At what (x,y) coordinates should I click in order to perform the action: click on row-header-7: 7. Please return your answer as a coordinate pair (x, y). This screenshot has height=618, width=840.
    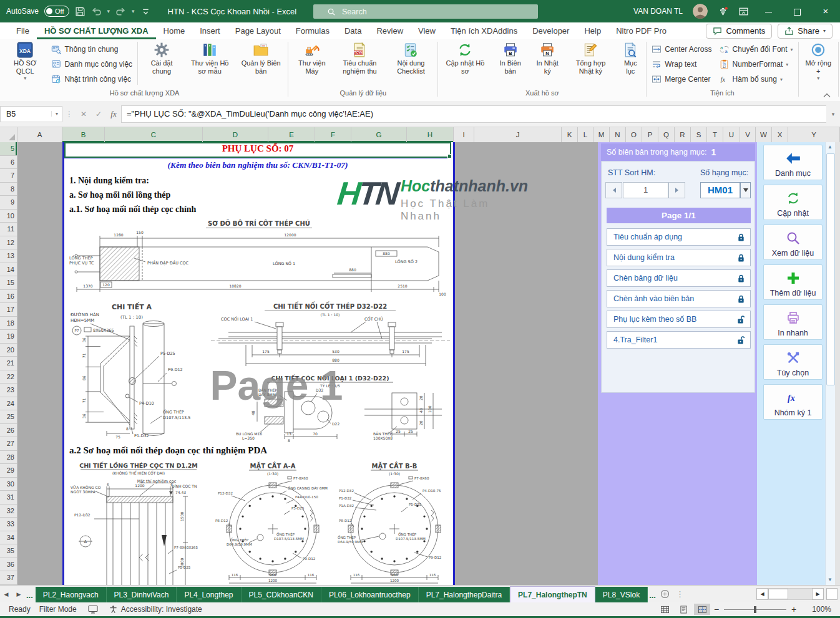
    Looking at the image, I should click on (9, 176).